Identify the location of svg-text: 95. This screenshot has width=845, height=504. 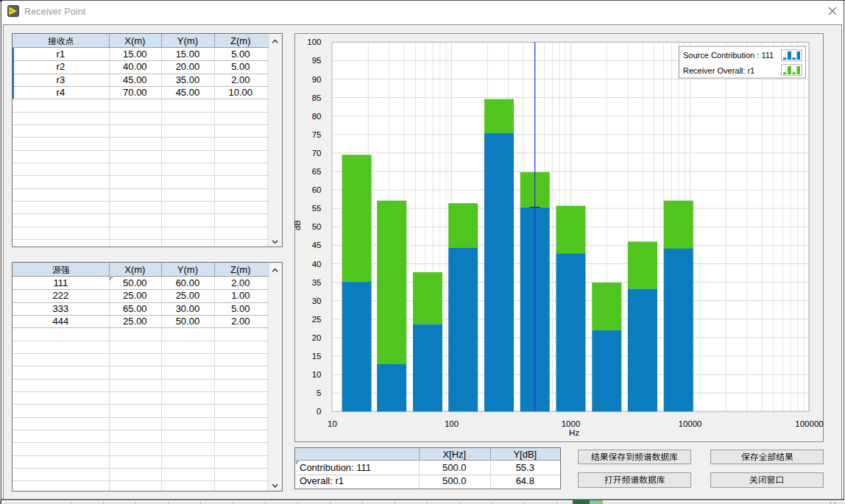
(317, 60).